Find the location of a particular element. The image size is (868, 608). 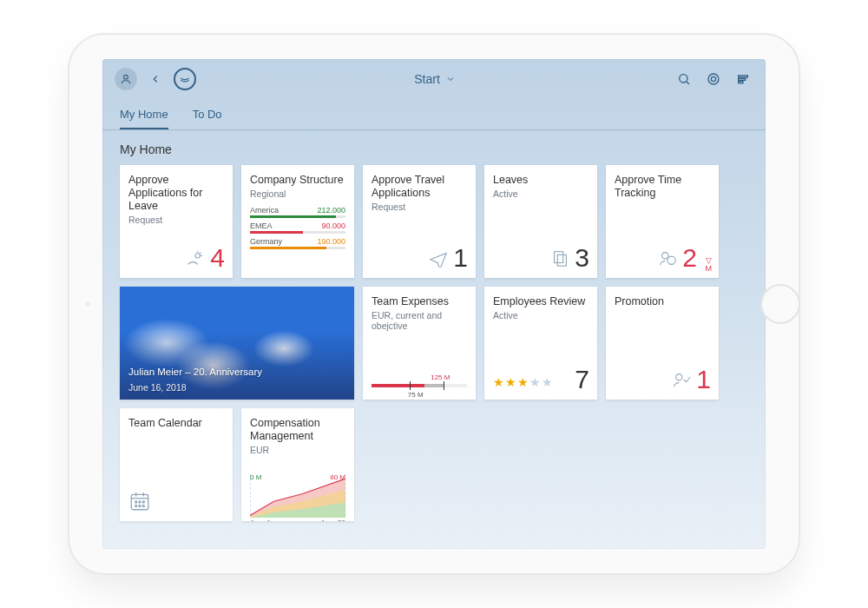

tile-kpi: 7 is located at coordinates (582, 380).